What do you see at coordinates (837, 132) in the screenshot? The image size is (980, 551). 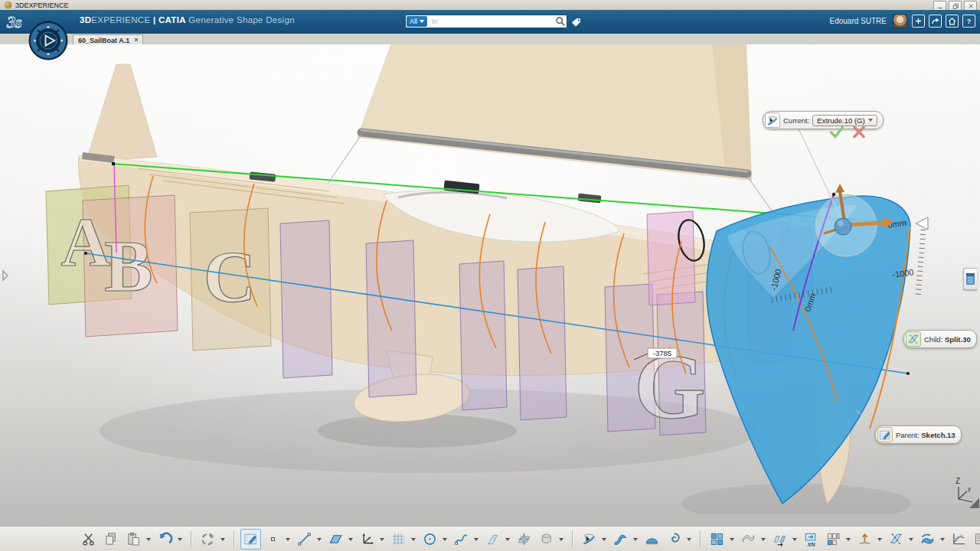 I see `ok-check-button` at bounding box center [837, 132].